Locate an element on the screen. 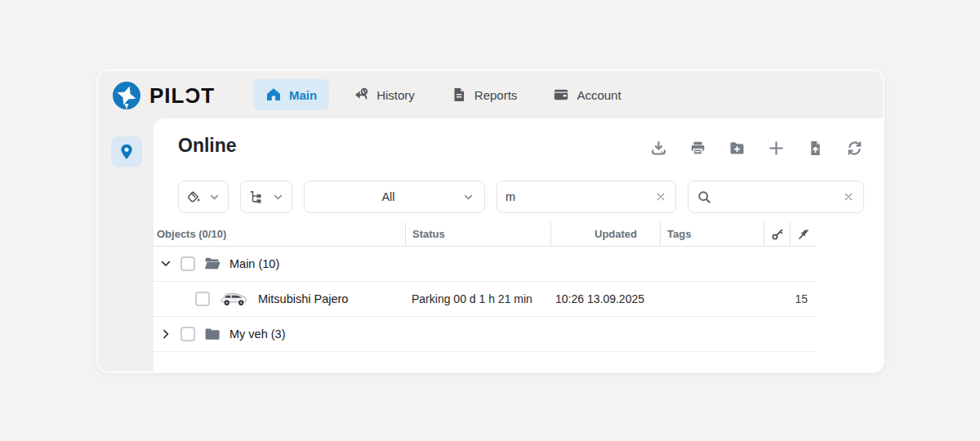 This screenshot has height=441, width=980. printer-icon is located at coordinates (697, 149).